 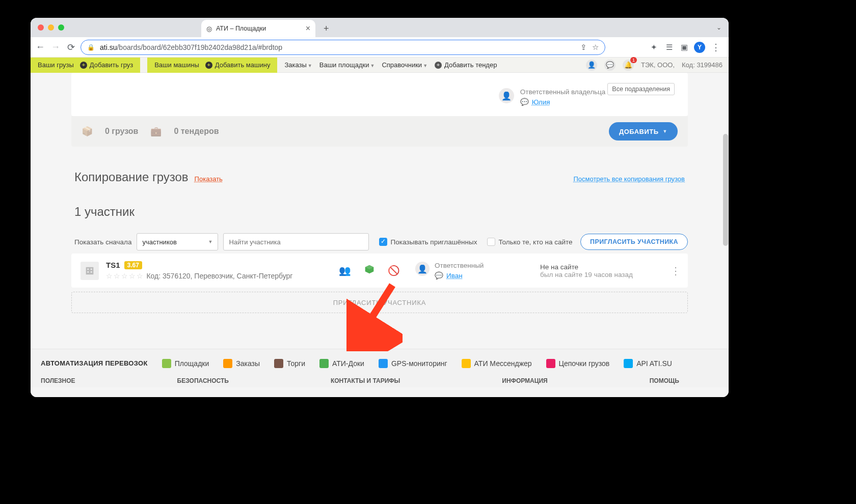 What do you see at coordinates (369, 271) in the screenshot?
I see `box-icon` at bounding box center [369, 271].